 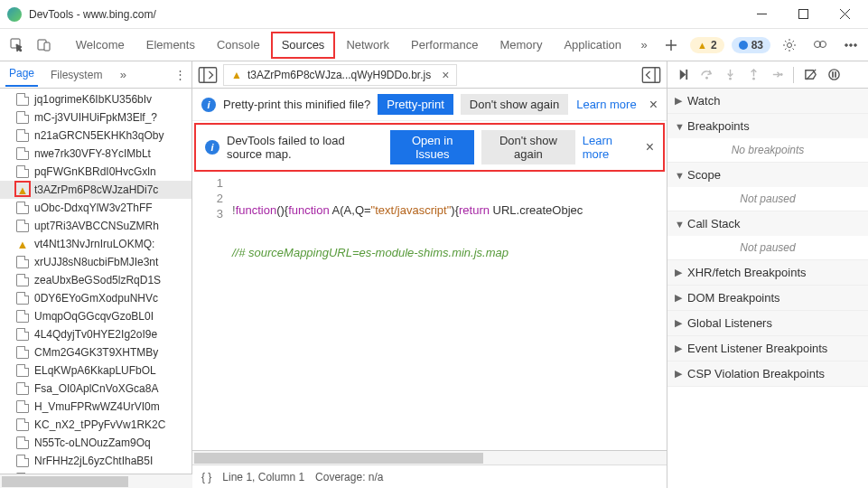 I want to click on file-item: ▲vt4Nt13NvJrnIruLOKMQ:, so click(x=96, y=244).